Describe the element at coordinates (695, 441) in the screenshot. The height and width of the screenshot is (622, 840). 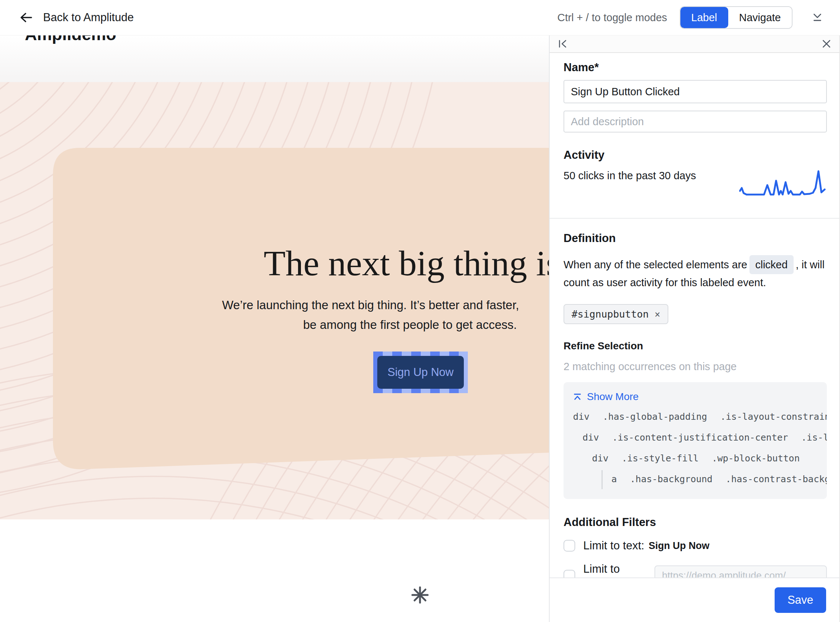
I see `selector-tree: Show More div.has-global-padding.is-layo…` at that location.